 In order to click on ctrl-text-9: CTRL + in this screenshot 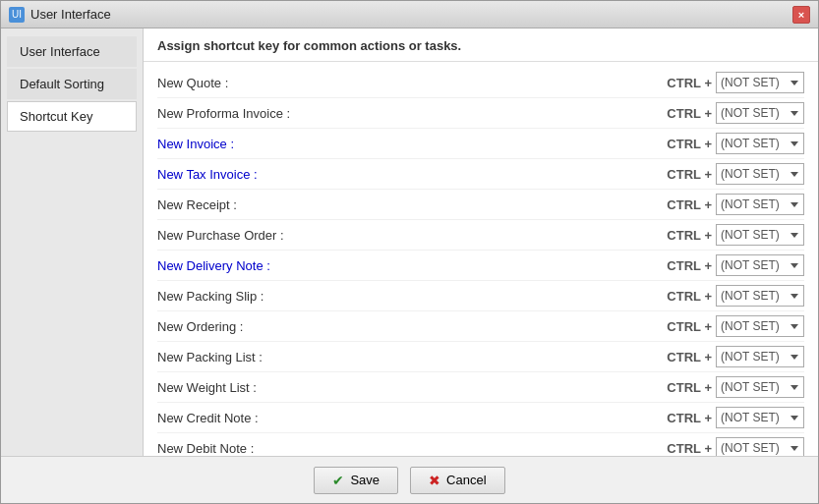, I will do `click(689, 358)`.